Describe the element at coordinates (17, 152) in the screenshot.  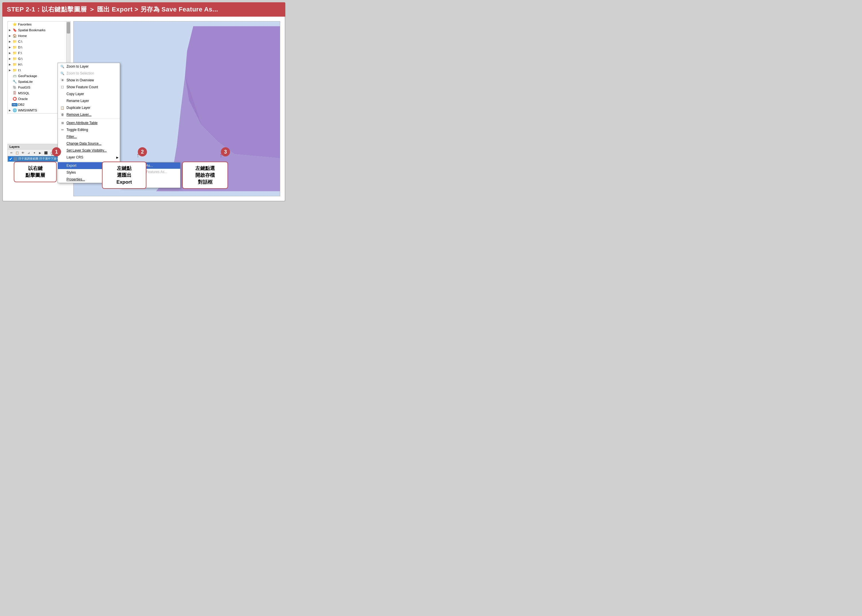
I see `layer-tool-copy: 📋` at that location.